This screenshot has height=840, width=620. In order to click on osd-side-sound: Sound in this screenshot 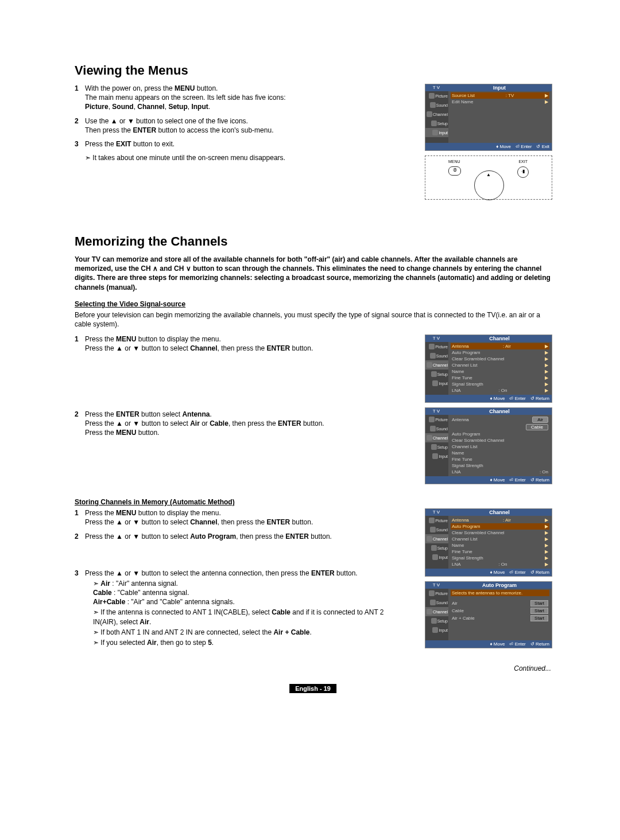, I will do `click(437, 105)`.